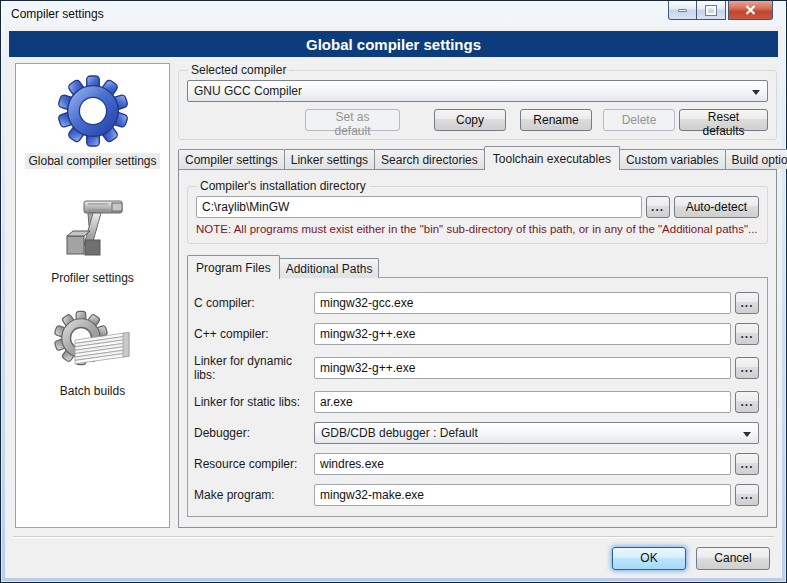 The height and width of the screenshot is (583, 787). I want to click on tab-search-directories: Search directories, so click(430, 159).